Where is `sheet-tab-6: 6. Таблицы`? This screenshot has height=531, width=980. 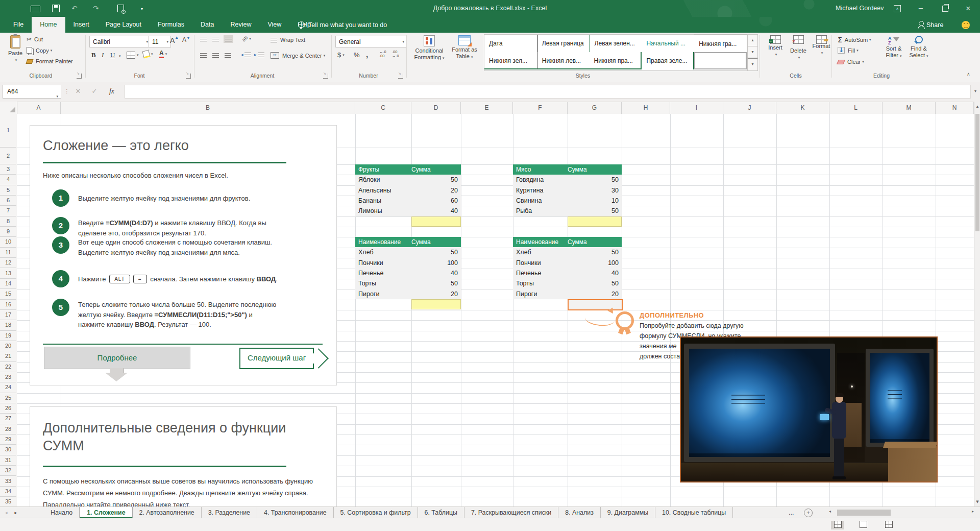 sheet-tab-6: 6. Таблицы is located at coordinates (441, 513).